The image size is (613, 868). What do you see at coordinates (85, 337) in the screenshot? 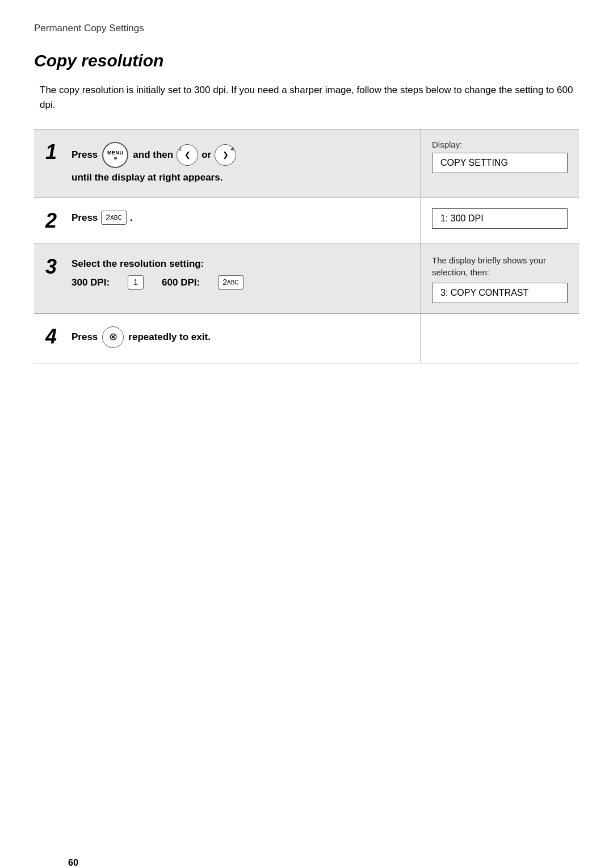
I see `step-4-press-label: Press` at bounding box center [85, 337].